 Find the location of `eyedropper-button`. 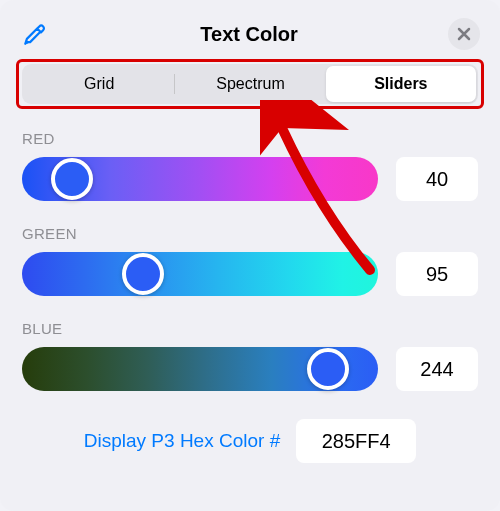

eyedropper-button is located at coordinates (35, 34).